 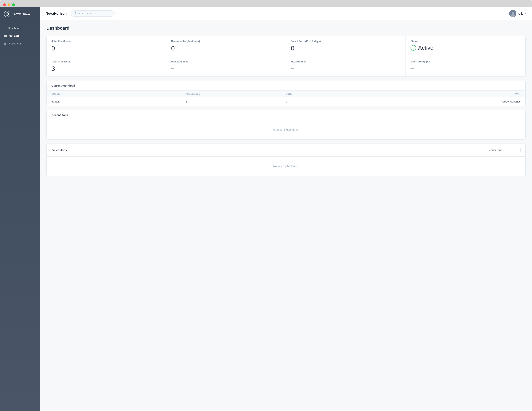 What do you see at coordinates (21, 14) in the screenshot?
I see `sidebar-logo-text: Laravel Nova` at bounding box center [21, 14].